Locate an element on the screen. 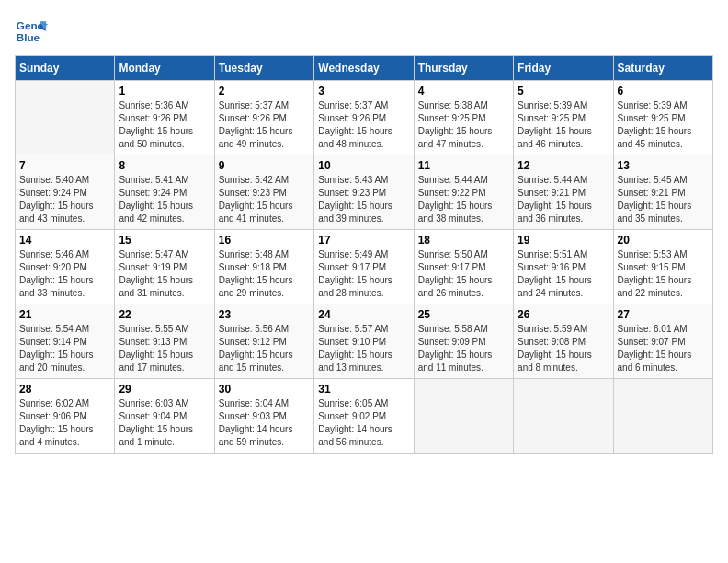 This screenshot has width=728, height=563. day-number: 30 is located at coordinates (265, 389).